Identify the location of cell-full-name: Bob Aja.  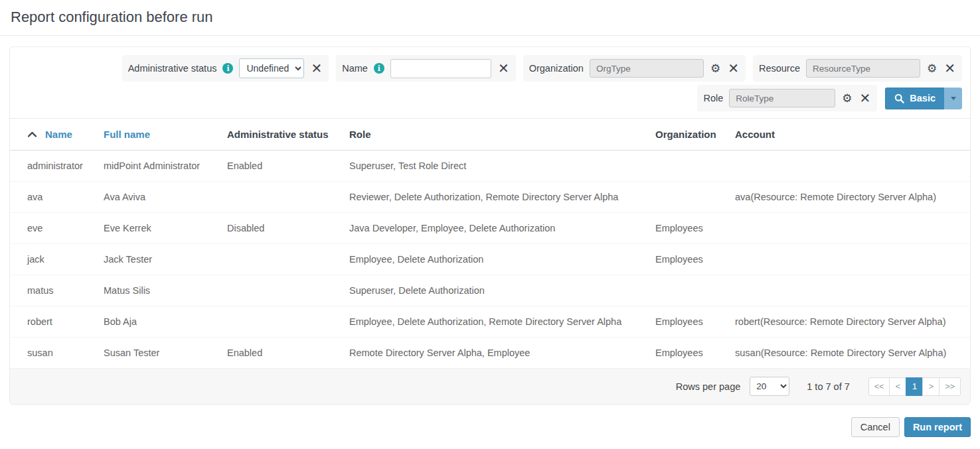
(160, 322).